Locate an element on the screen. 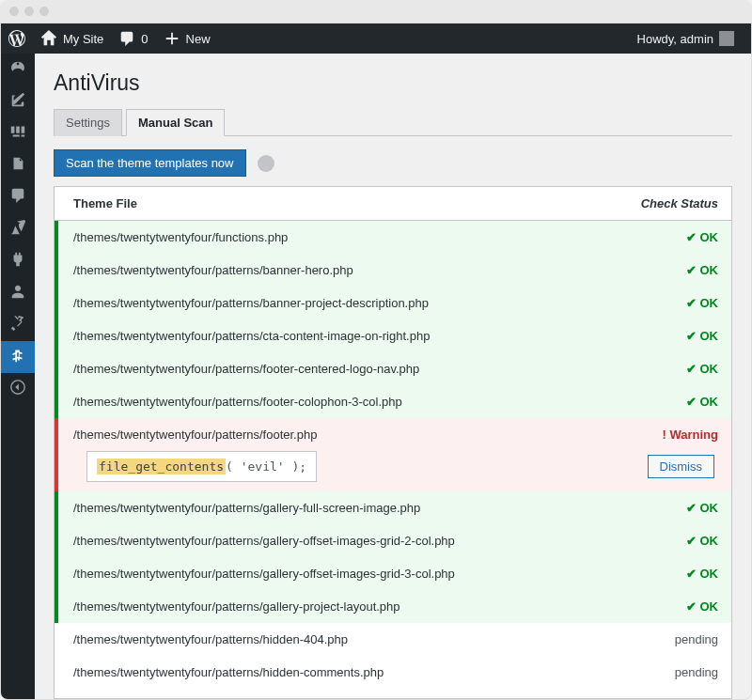  new-label: New is located at coordinates (198, 39).